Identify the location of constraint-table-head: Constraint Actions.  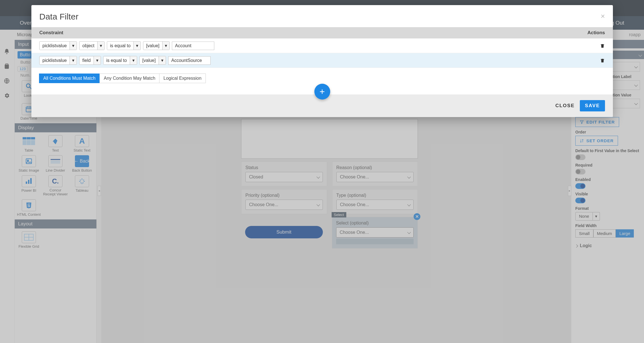
(322, 33).